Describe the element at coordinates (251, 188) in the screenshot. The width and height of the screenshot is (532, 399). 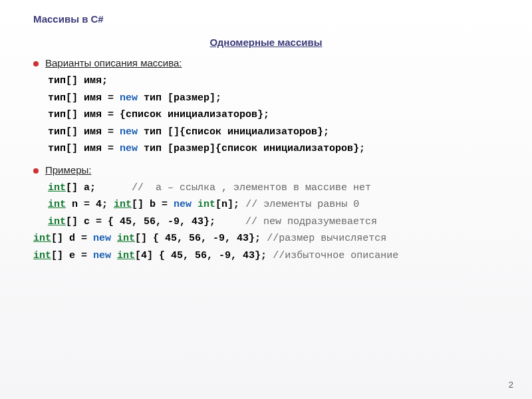
I see `comment: // a – ссылка , элементов в массиве нет` at that location.